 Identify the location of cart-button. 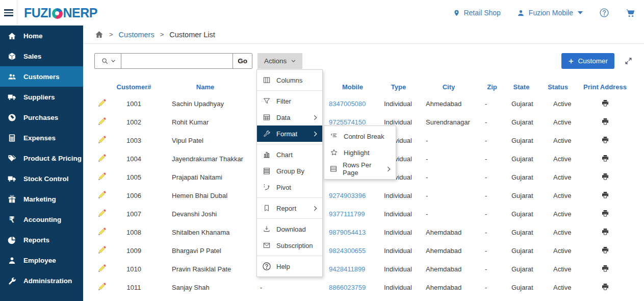
(630, 13).